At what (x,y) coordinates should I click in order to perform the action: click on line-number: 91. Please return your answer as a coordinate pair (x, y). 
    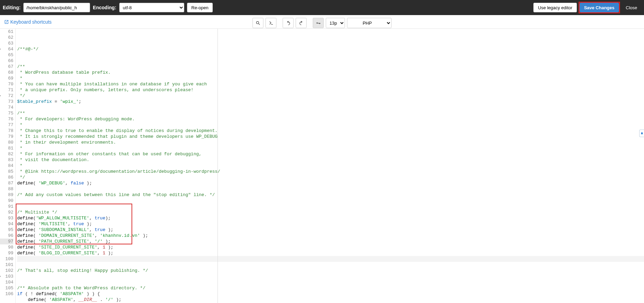
    Looking at the image, I should click on (7, 206).